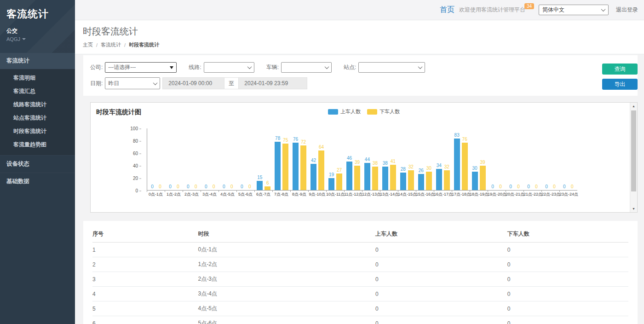  I want to click on sidebar-item: 客流明细, so click(38, 78).